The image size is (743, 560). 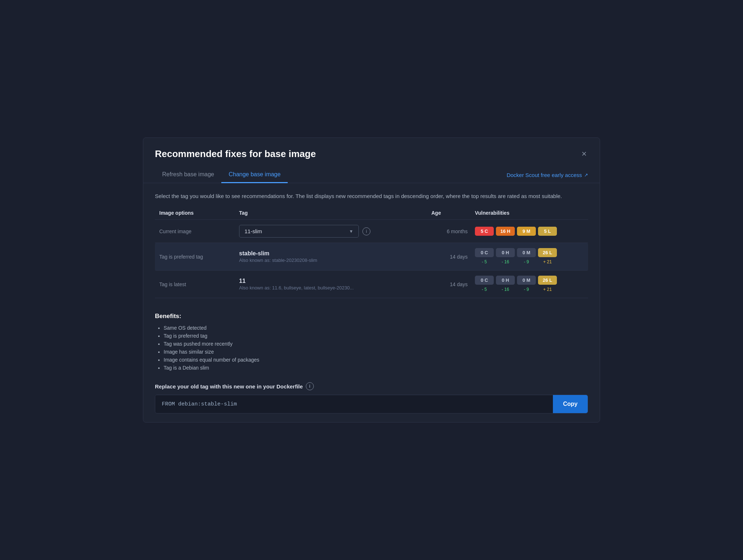 I want to click on badge-low-preferred: 26 L, so click(x=547, y=252).